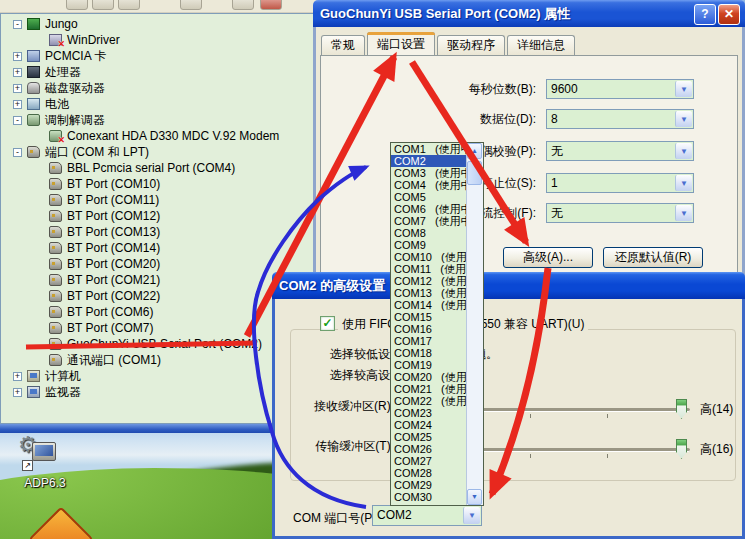  What do you see at coordinates (474, 497) in the screenshot?
I see `scroll-down-icon: ▼` at bounding box center [474, 497].